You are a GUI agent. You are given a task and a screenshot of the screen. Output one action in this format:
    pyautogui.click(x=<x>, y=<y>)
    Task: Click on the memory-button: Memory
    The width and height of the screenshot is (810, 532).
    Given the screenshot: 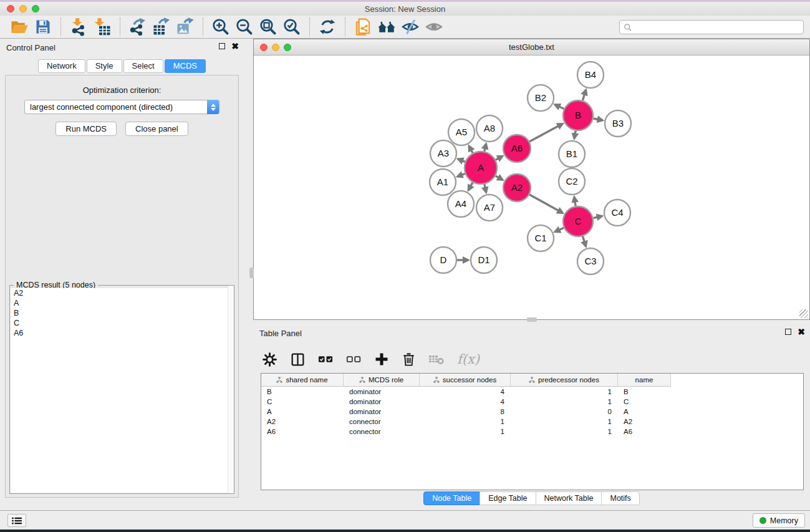 What is the action you would take?
    pyautogui.click(x=779, y=520)
    